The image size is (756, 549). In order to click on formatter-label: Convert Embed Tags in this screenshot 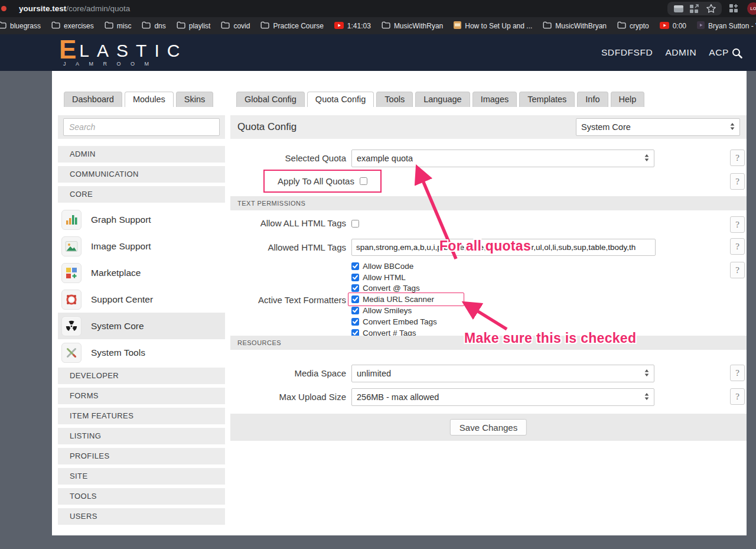, I will do `click(400, 321)`.